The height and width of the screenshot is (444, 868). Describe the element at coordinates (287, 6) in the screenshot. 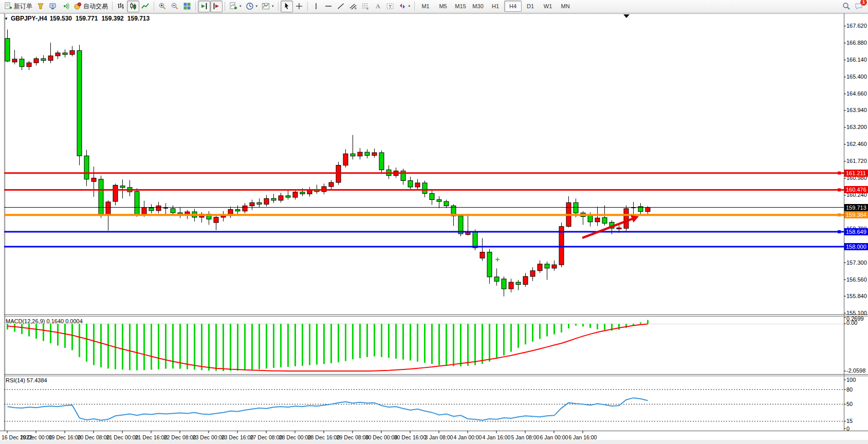

I see `cursor-icon` at that location.